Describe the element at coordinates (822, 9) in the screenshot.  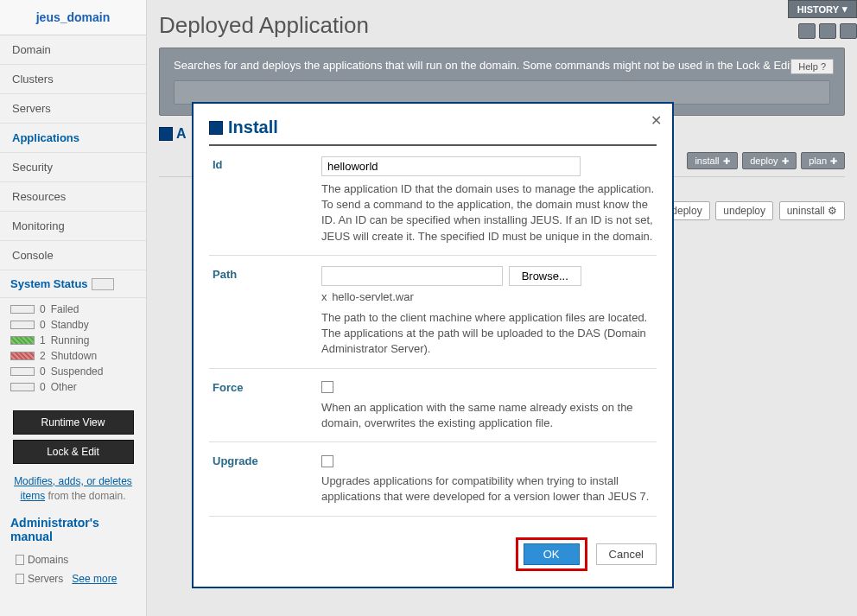
I see `history-button: HISTORY ▾` at that location.